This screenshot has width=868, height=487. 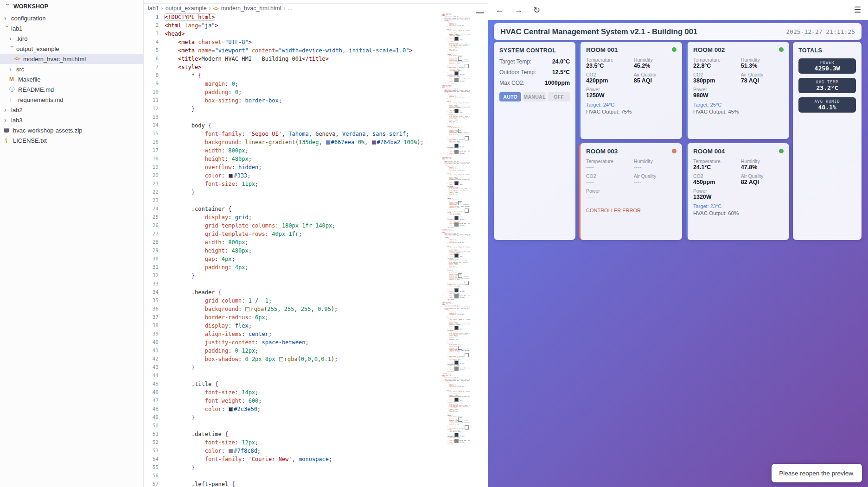 What do you see at coordinates (316, 259) in the screenshot?
I see `code-line: 30 gap: 4px;` at bounding box center [316, 259].